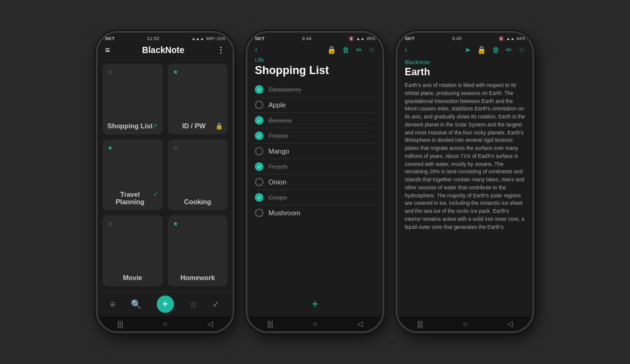  What do you see at coordinates (315, 305) in the screenshot?
I see `add-item-button: +` at bounding box center [315, 305].